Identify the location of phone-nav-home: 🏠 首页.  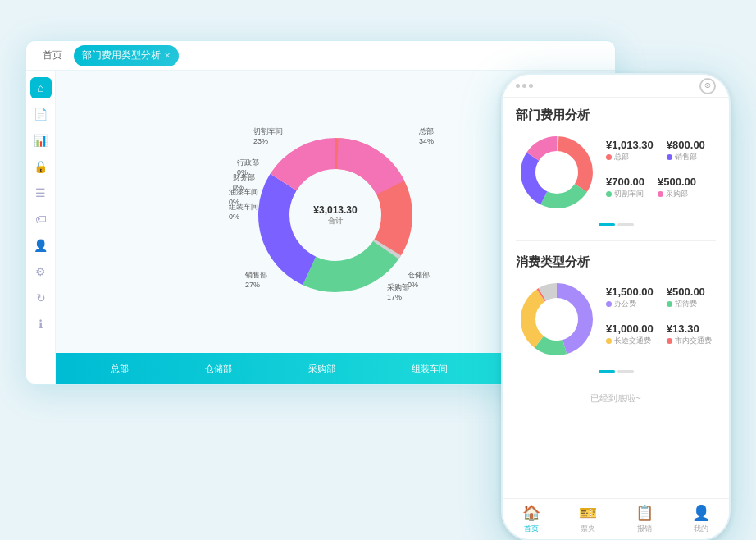
(531, 519).